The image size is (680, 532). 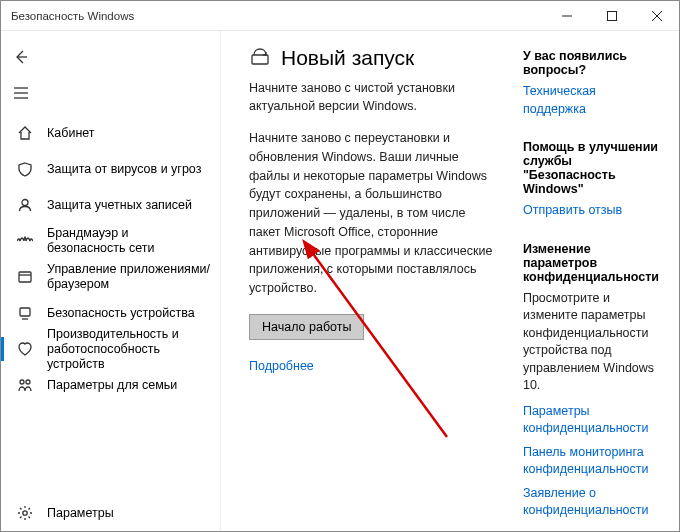 I want to click on home-icon, so click(x=25, y=133).